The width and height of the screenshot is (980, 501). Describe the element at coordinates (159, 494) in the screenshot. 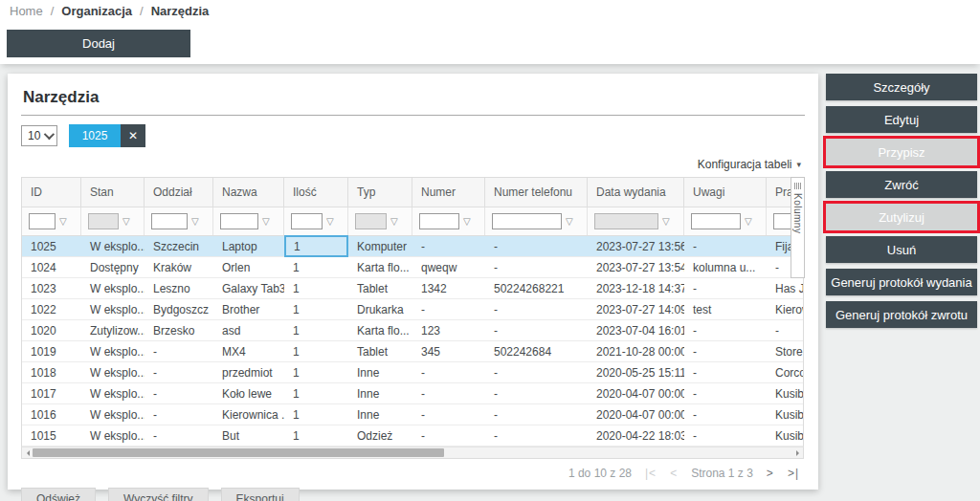

I see `wyczysc-filtry-button: Wyczyść filtry` at that location.